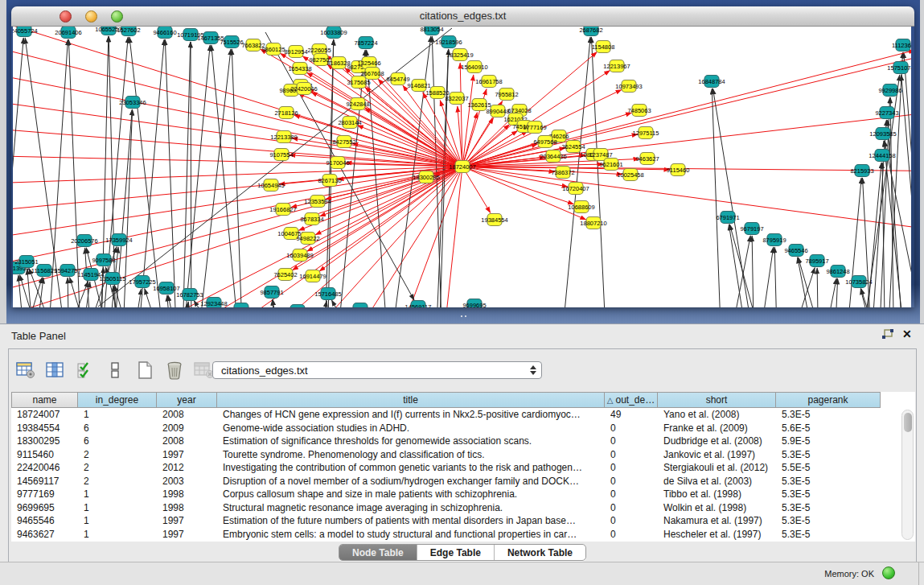 The height and width of the screenshot is (585, 924). What do you see at coordinates (312, 219) in the screenshot?
I see `graph-node-label: 8678334` at bounding box center [312, 219].